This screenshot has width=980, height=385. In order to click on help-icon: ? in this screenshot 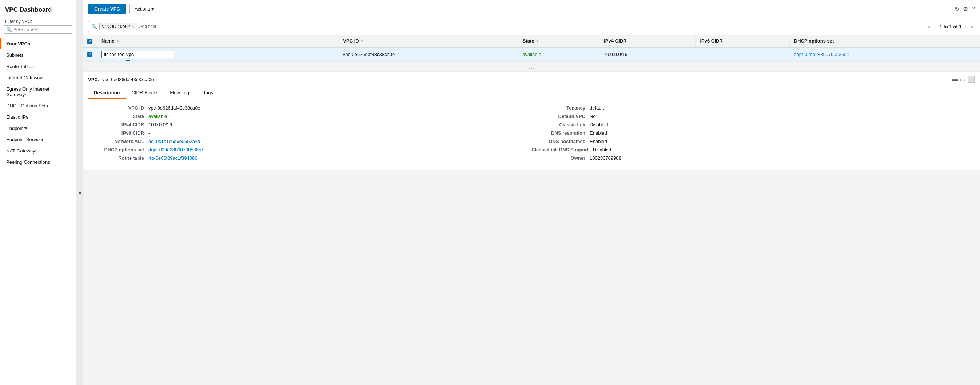, I will do `click(973, 9)`.